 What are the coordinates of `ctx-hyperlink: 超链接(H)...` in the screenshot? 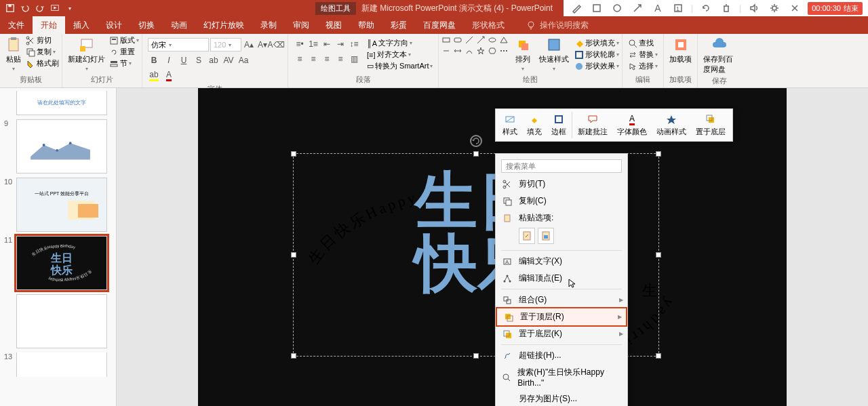 It's located at (561, 355).